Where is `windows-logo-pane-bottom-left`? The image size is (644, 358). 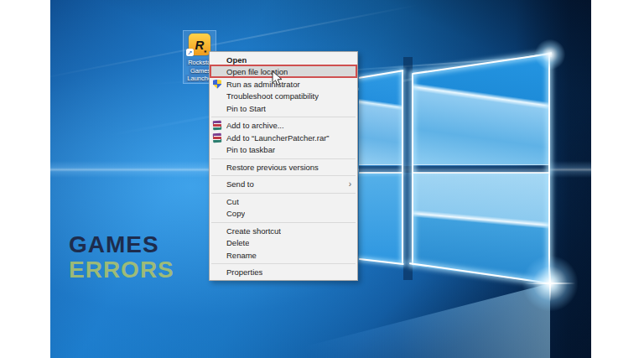
windows-logo-pane-bottom-left is located at coordinates (381, 218).